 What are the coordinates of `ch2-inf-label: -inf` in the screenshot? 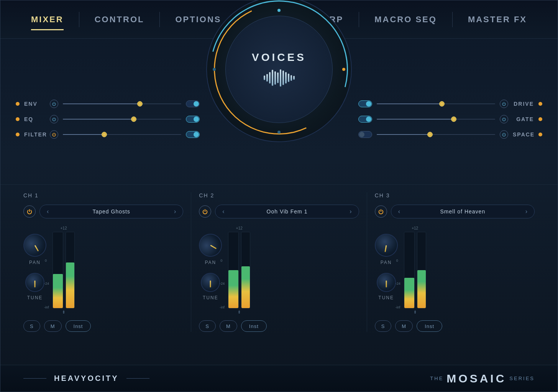 It's located at (222, 307).